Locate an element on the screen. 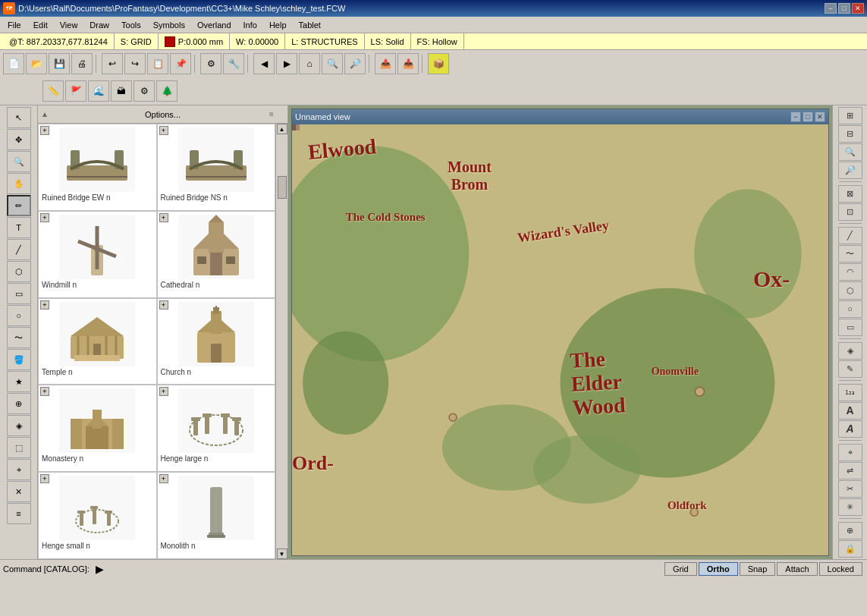 Image resolution: width=867 pixels, height=616 pixels. maximize-button: □ is located at coordinates (844, 8).